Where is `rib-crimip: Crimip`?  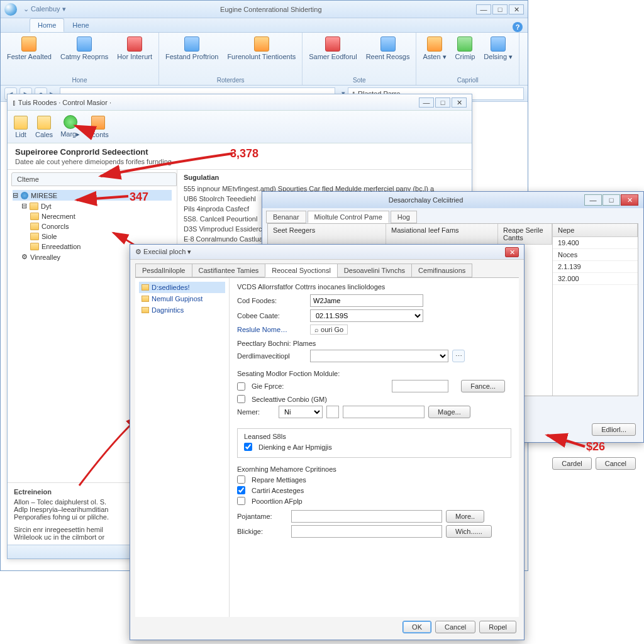 rib-crimip: Crimip is located at coordinates (465, 55).